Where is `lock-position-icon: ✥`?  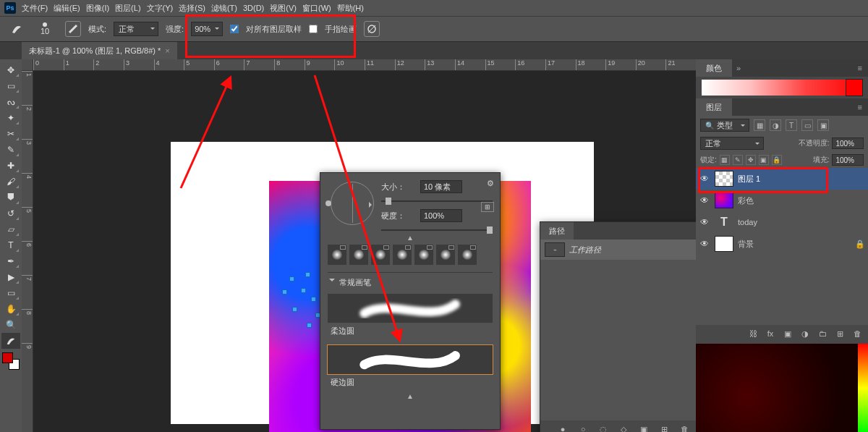 lock-position-icon: ✥ is located at coordinates (751, 160).